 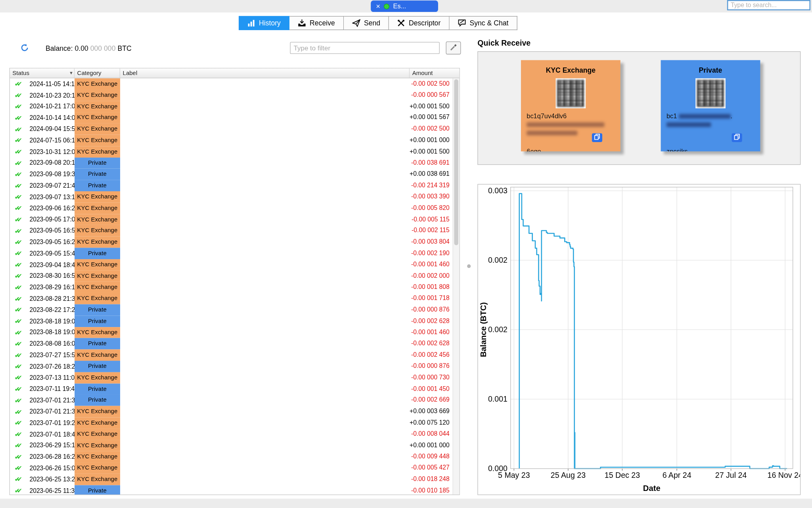 What do you see at coordinates (456, 162) in the screenshot?
I see `scrollbar-thumb` at bounding box center [456, 162].